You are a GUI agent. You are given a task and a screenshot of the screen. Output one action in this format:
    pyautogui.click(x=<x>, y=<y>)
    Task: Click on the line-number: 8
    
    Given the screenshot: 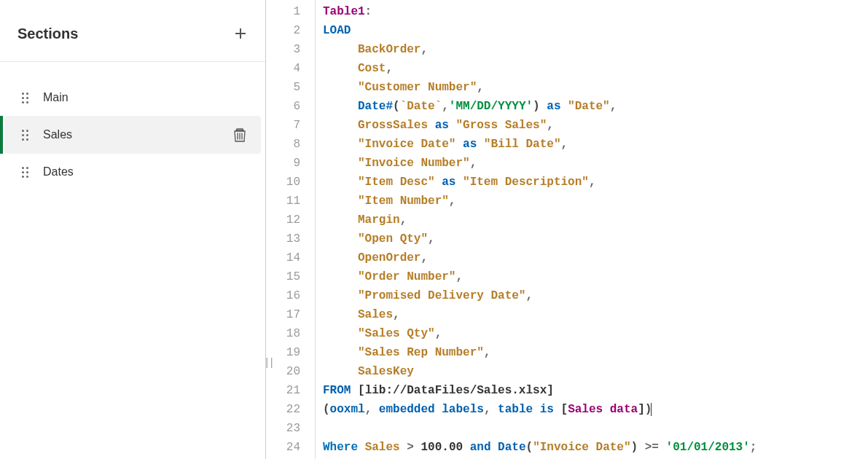 What is the action you would take?
    pyautogui.click(x=283, y=144)
    